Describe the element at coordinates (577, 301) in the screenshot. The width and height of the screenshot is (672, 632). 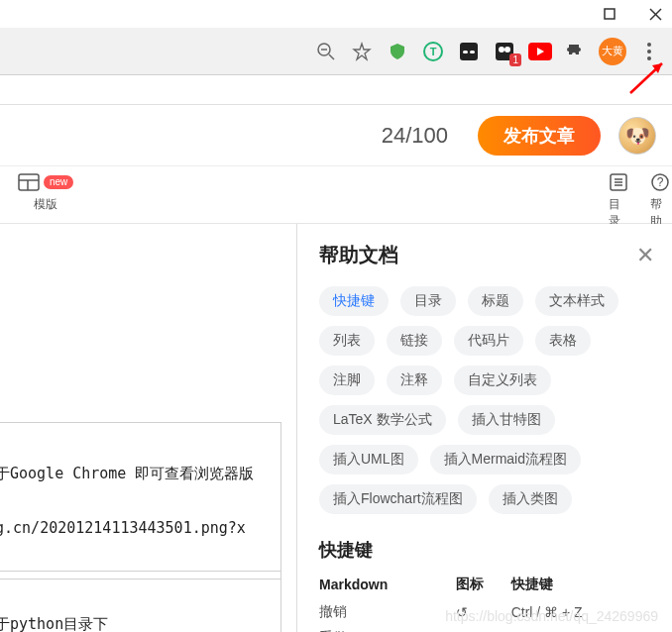
I see `help-tag: 文本样式` at that location.